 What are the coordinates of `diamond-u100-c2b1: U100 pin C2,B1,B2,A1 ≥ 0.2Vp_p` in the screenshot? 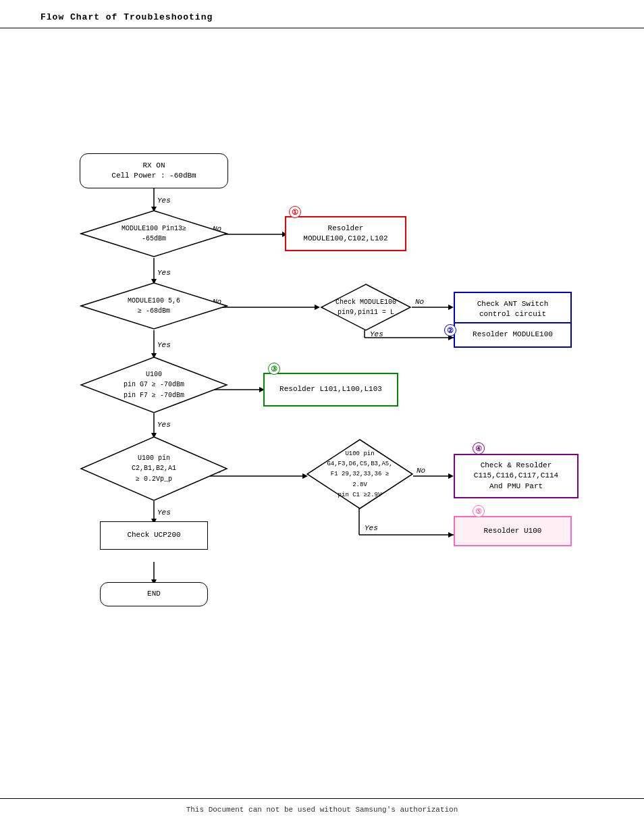 It's located at (154, 469).